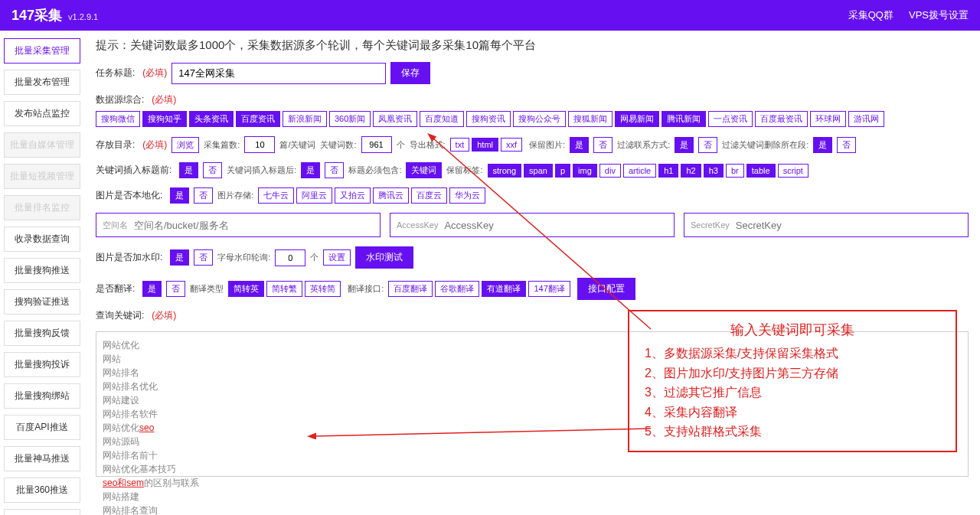 The width and height of the screenshot is (980, 515). I want to click on keeptag-tag: p, so click(563, 171).